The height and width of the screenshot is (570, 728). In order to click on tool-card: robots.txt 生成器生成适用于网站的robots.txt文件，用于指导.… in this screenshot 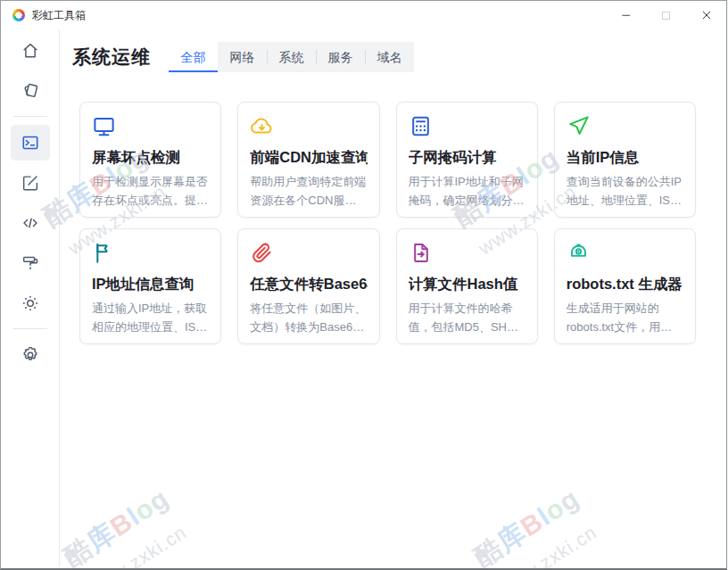, I will do `click(625, 286)`.